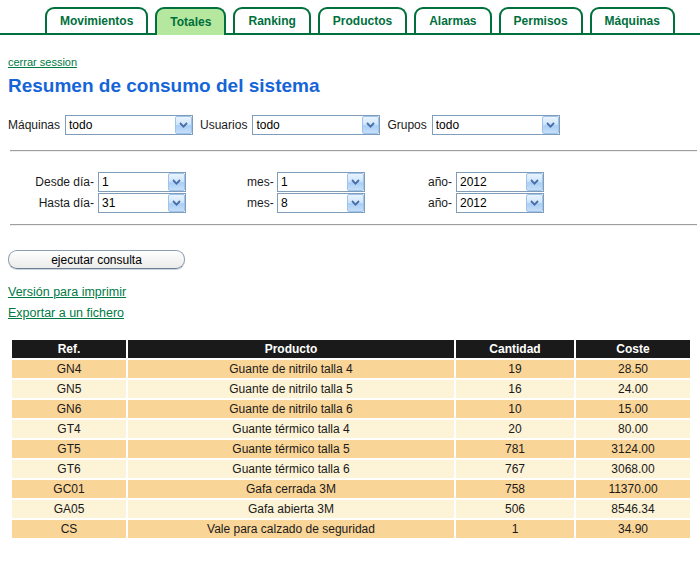 This screenshot has width=700, height=580. Describe the element at coordinates (515, 369) in the screenshot. I see `table-cell: 19` at that location.